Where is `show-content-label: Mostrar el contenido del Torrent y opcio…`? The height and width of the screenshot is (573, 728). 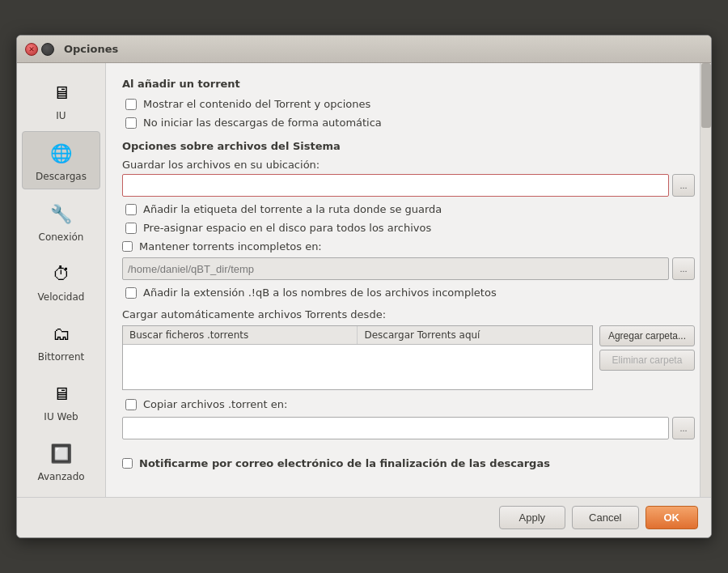
show-content-label: Mostrar el contenido del Torrent y opcio… is located at coordinates (257, 104).